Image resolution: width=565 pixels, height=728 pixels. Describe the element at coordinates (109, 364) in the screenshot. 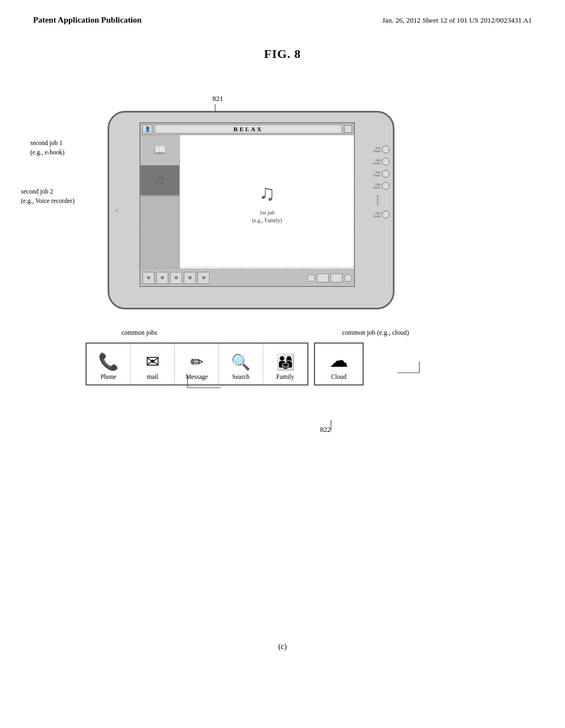

I see `job-item-phone: 📞 Phone` at that location.